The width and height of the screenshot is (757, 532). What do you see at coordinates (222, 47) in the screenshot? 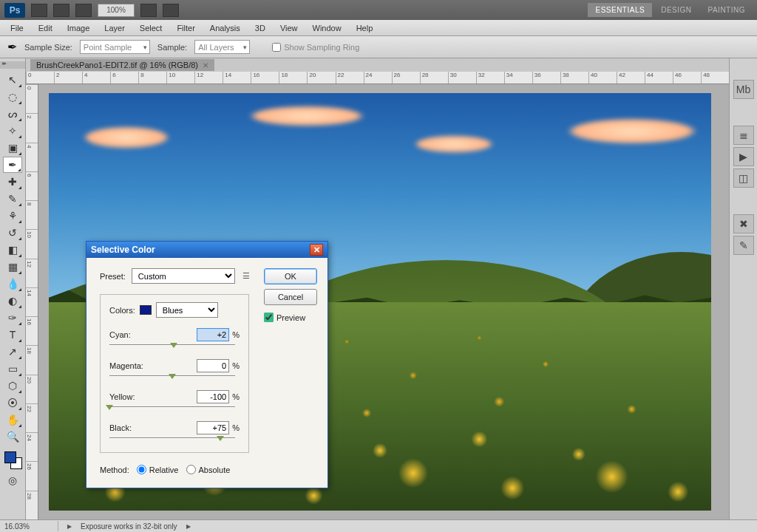
I see `sample-dropdown: All Layers` at bounding box center [222, 47].